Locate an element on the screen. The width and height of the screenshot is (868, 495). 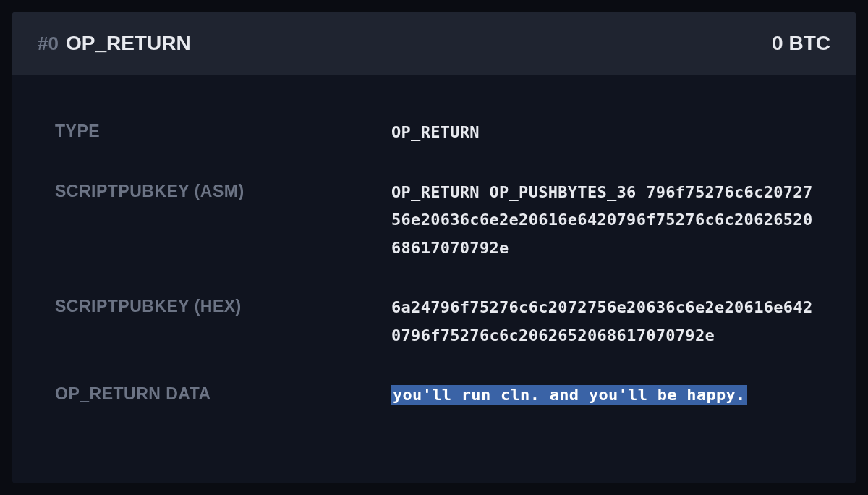
value-scriptpubkey-asm: OP_RETURN OP_PUSHBYTES_36 796f75276c6c20… is located at coordinates (606, 221).